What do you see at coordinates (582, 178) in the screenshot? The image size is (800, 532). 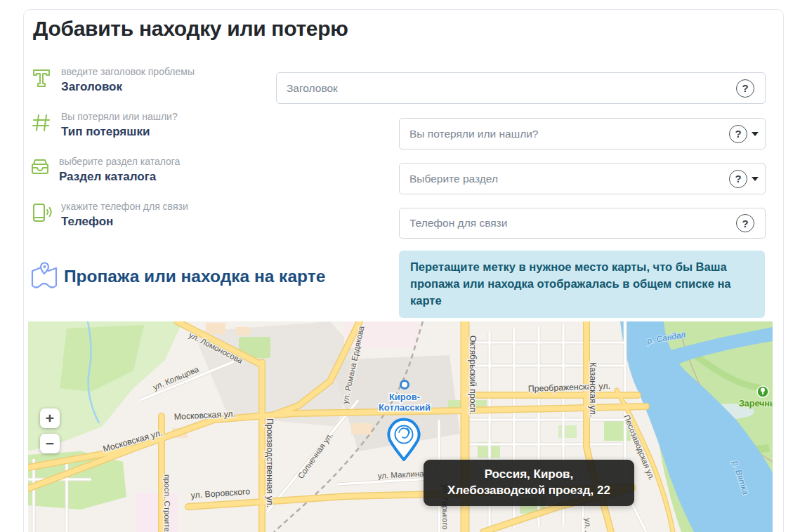 I see `catalog-select-wrap: ?` at bounding box center [582, 178].